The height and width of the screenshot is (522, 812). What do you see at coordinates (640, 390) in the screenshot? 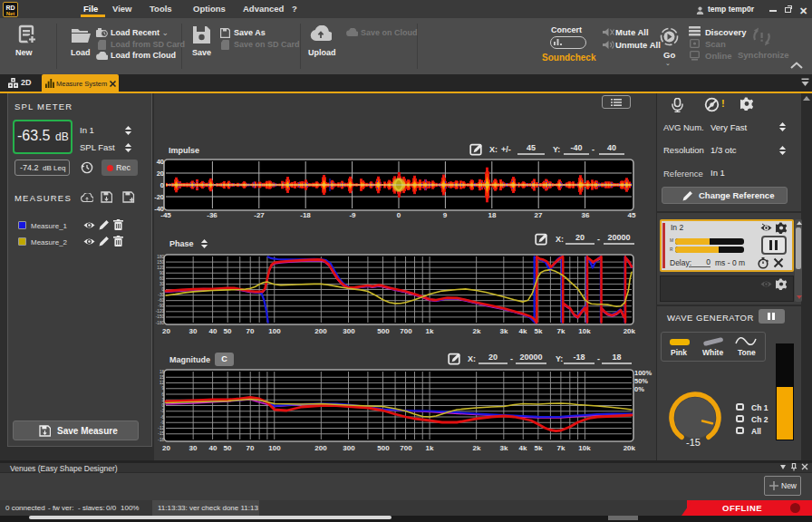
I see `svg-text: 0%` at bounding box center [640, 390].